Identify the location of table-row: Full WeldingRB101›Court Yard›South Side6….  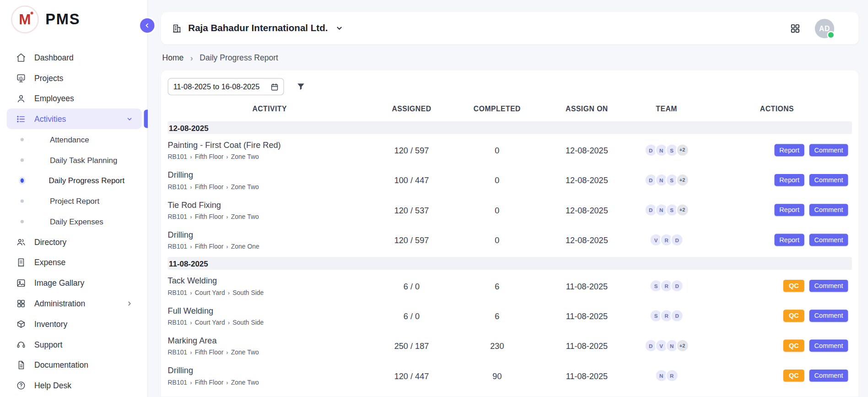
(510, 316).